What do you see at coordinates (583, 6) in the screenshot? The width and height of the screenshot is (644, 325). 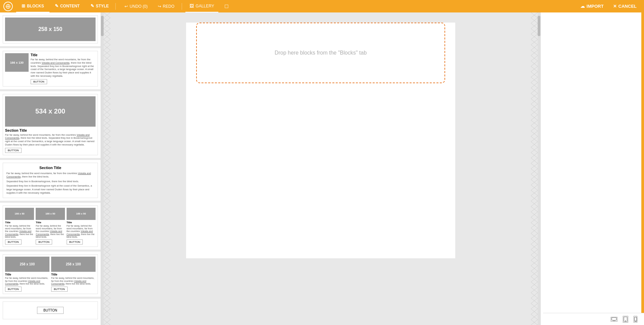 I see `cloud-icon: ☁` at bounding box center [583, 6].